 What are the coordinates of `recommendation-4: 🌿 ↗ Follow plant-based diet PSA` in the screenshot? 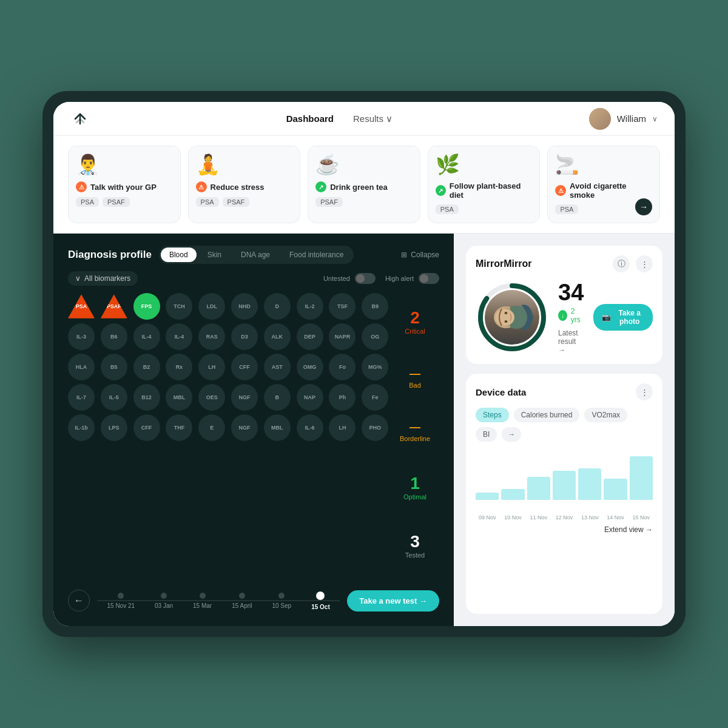 It's located at (484, 184).